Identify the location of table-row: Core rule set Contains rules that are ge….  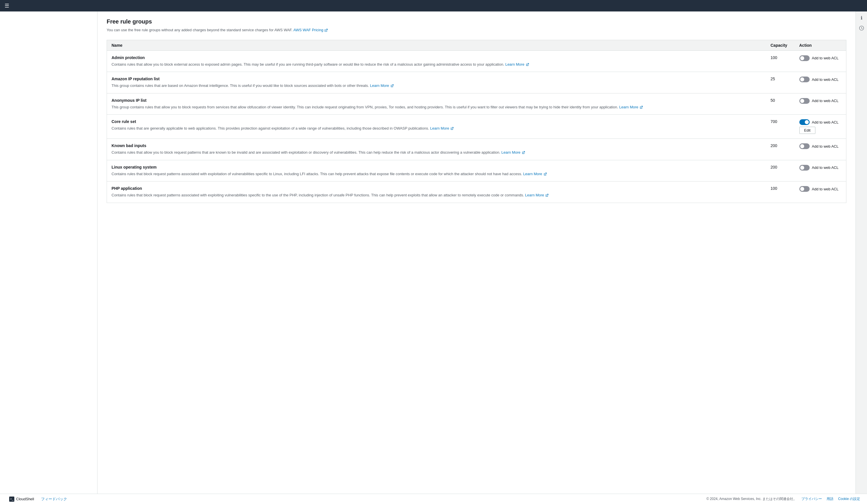
(477, 127).